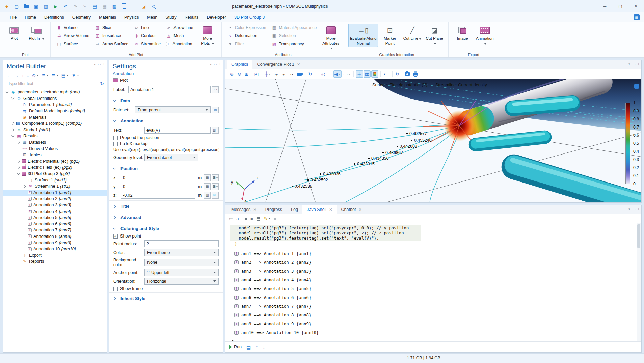 The height and width of the screenshot is (363, 644). What do you see at coordinates (166, 100) in the screenshot?
I see `section-data: Data` at bounding box center [166, 100].